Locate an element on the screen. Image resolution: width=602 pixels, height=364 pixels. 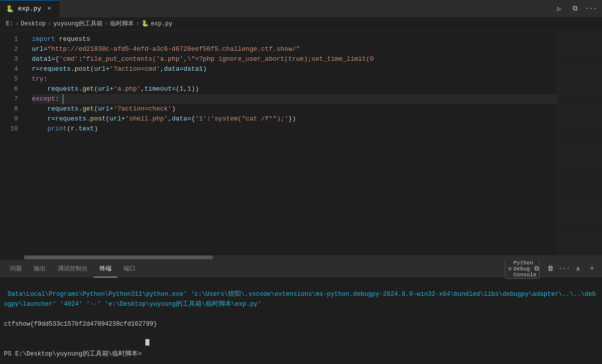
panel-tabs-bar: 问题 输出 调试控制台 终端 端口 + ∨ ⚙ Pytho is located at coordinates (301, 269).